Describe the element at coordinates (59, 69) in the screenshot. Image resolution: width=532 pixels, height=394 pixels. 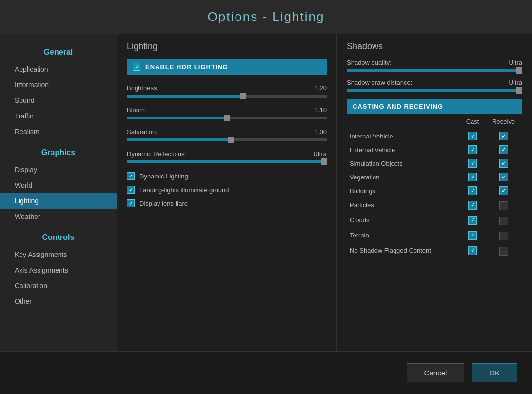
I see `sidebar-item-application: Application` at that location.